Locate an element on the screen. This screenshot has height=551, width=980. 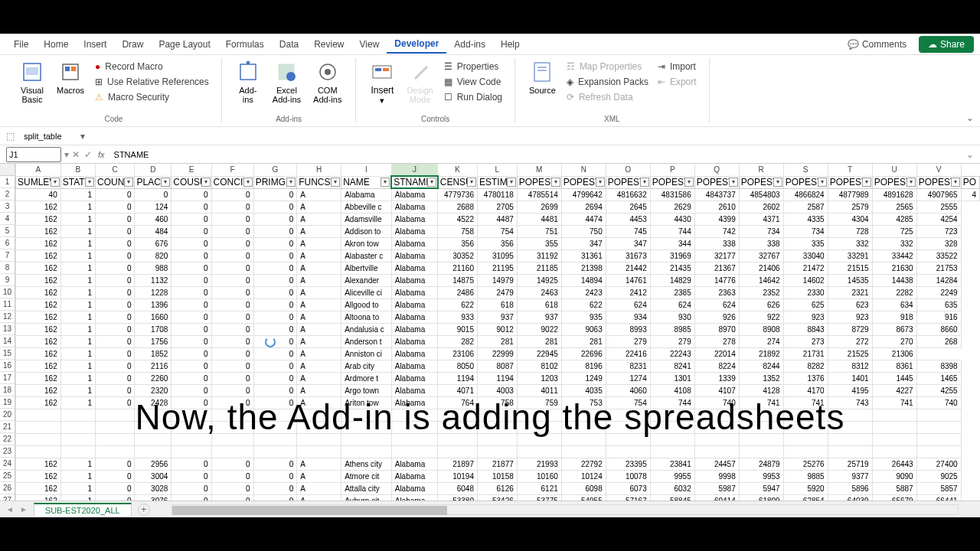
row-header: 26 is located at coordinates (8, 488).